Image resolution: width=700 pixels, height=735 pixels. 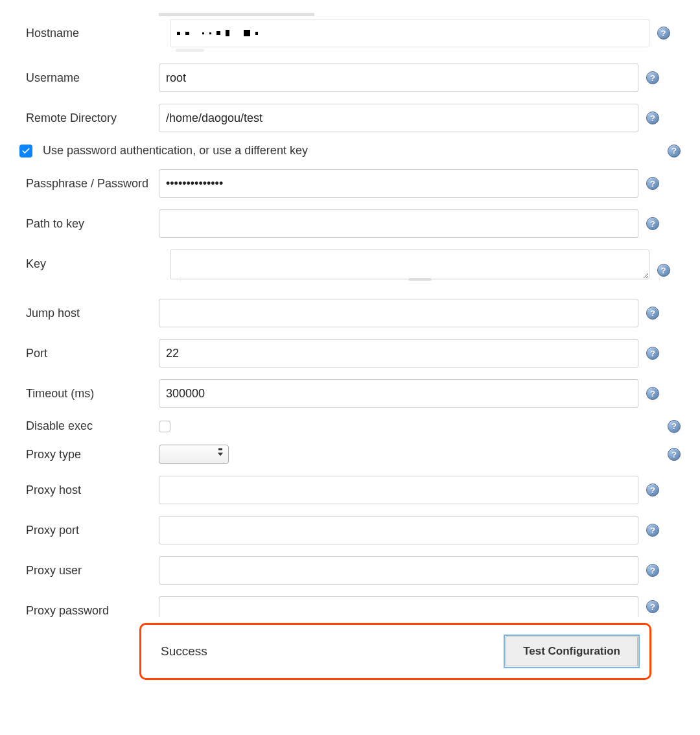 What do you see at coordinates (399, 570) in the screenshot?
I see `proxy-user-field` at bounding box center [399, 570].